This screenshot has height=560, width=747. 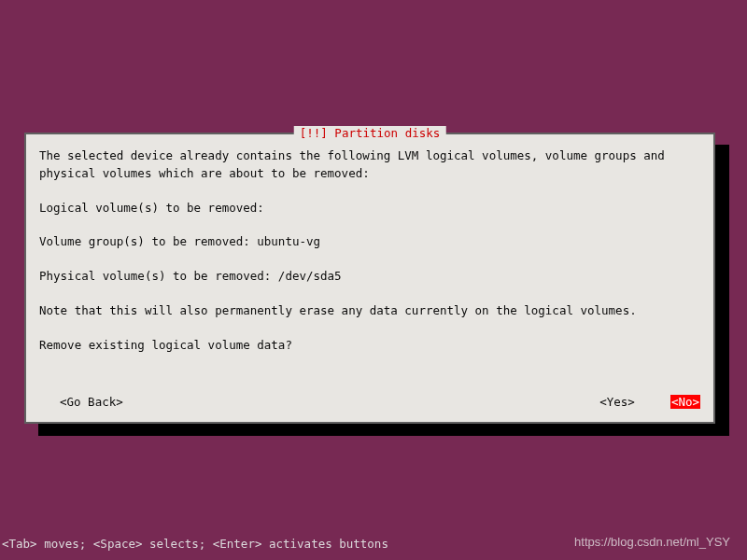 What do you see at coordinates (685, 401) in the screenshot?
I see `no-button: <No>` at bounding box center [685, 401].